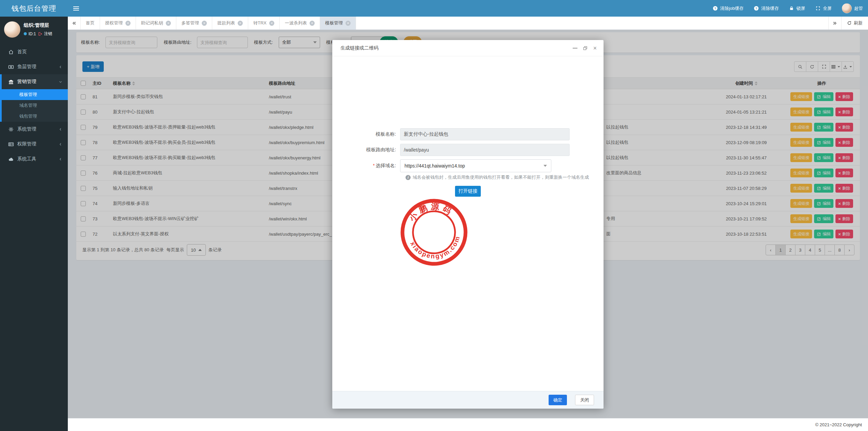 This screenshot has height=431, width=868. I want to click on gear-icon, so click(11, 130).